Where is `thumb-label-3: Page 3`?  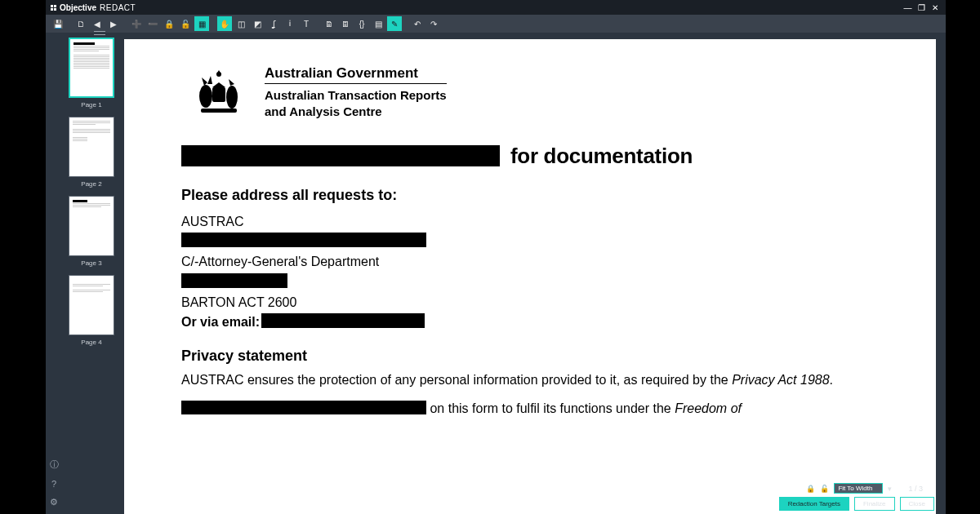 thumb-label-3: Page 3 is located at coordinates (91, 263).